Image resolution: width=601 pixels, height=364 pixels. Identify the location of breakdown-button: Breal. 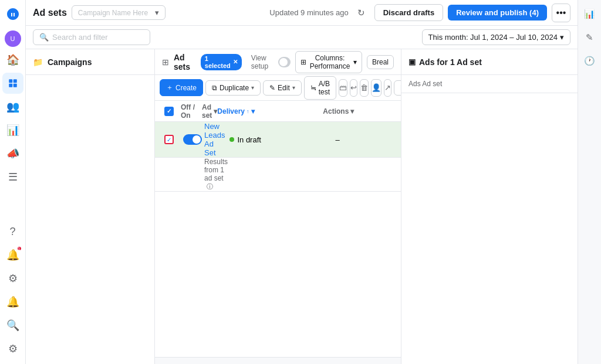
(380, 62).